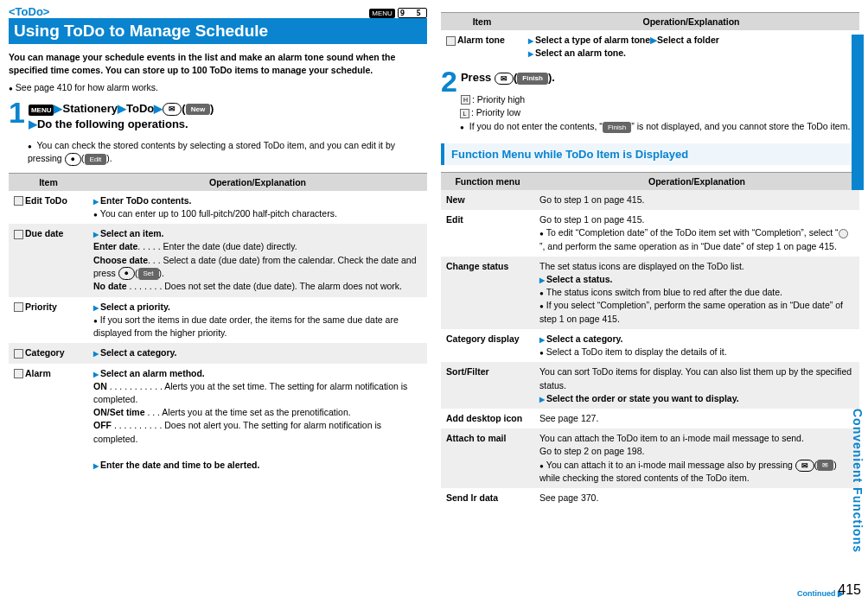  What do you see at coordinates (48, 181) in the screenshot?
I see `th-item: Item` at bounding box center [48, 181].